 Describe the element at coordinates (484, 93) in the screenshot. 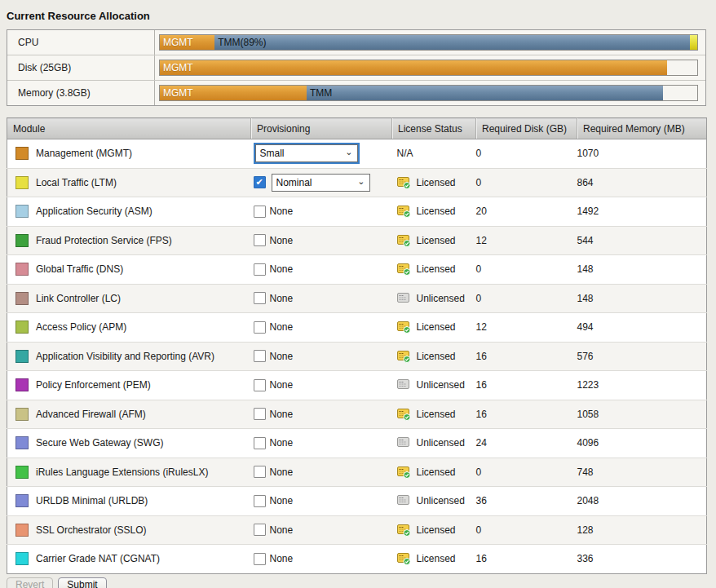

I see `allocation-bar-segment: TMM` at that location.